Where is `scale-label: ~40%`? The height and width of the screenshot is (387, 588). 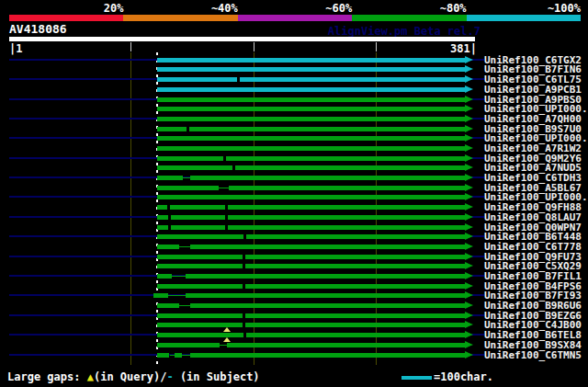
scale-label: ~40% is located at coordinates (224, 8).